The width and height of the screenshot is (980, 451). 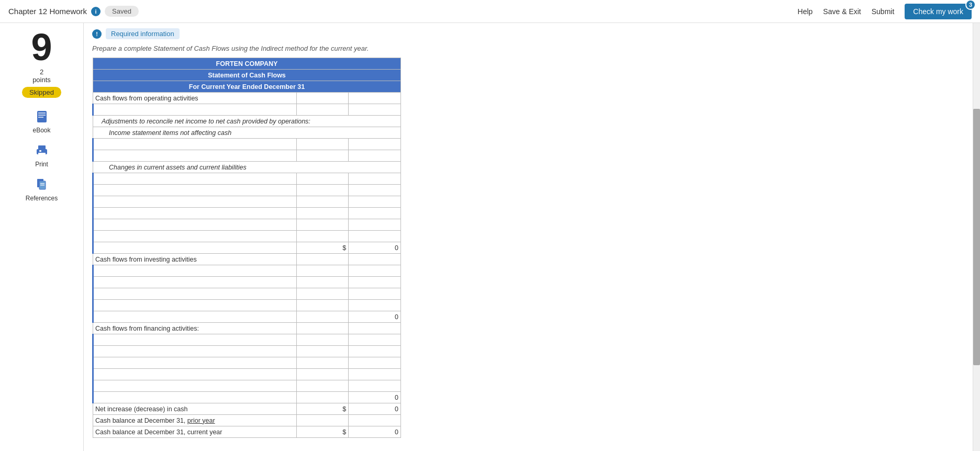 I want to click on saved-badge: Saved, so click(x=121, y=12).